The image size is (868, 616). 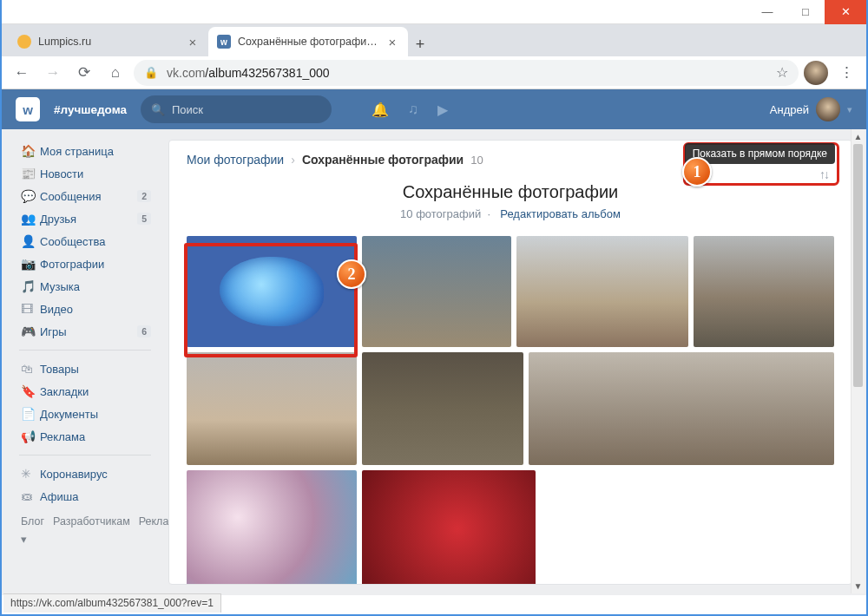 I want to click on favicon-icon, so click(x=24, y=42).